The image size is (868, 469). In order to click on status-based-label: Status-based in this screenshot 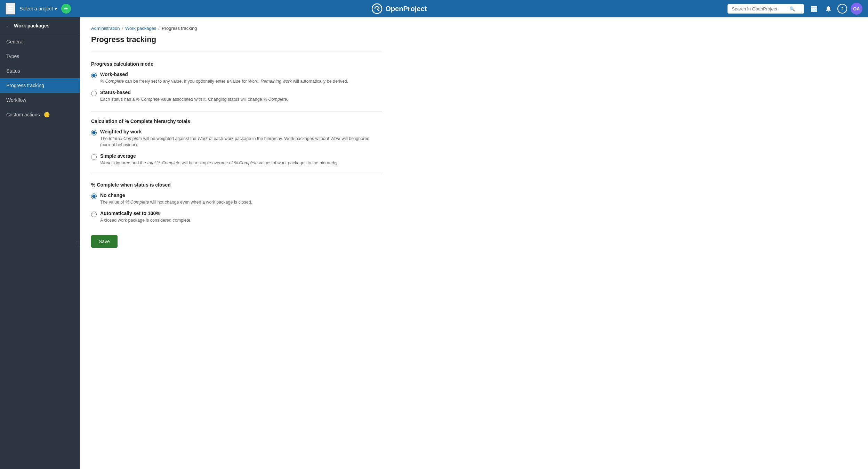, I will do `click(194, 92)`.